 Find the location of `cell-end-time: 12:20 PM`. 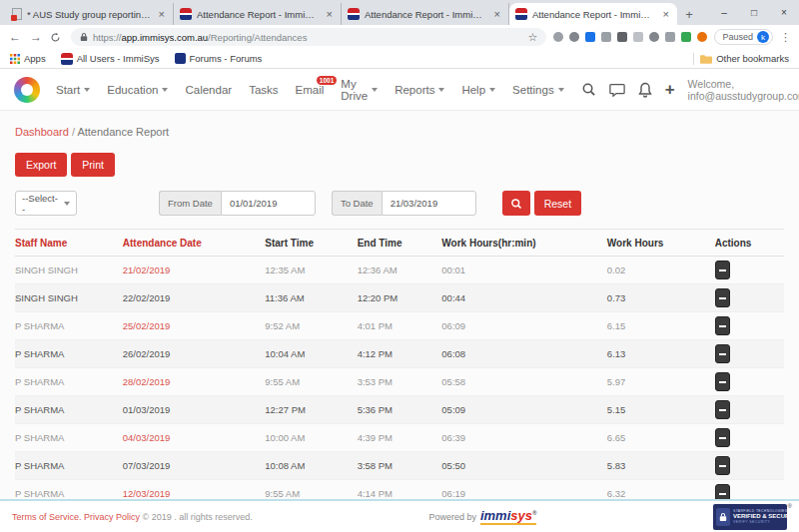

cell-end-time: 12:20 PM is located at coordinates (400, 298).